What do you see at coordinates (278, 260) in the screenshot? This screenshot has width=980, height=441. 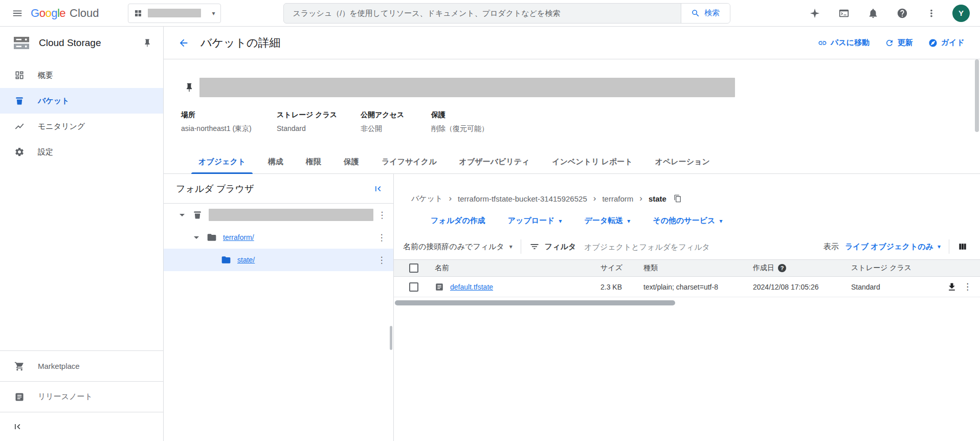 I see `tree-row-state: state/ ⋮` at bounding box center [278, 260].